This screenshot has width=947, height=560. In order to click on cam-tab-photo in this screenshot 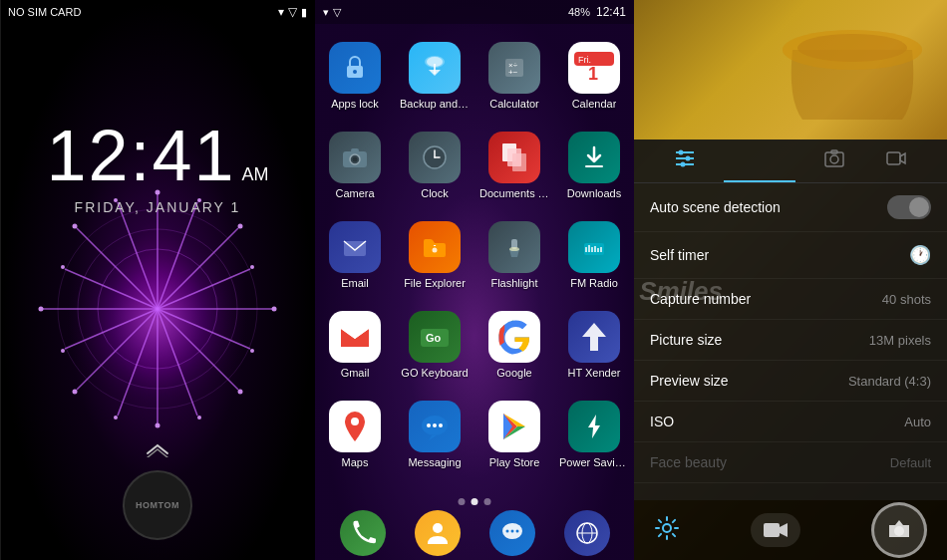, I will do `click(834, 161)`.